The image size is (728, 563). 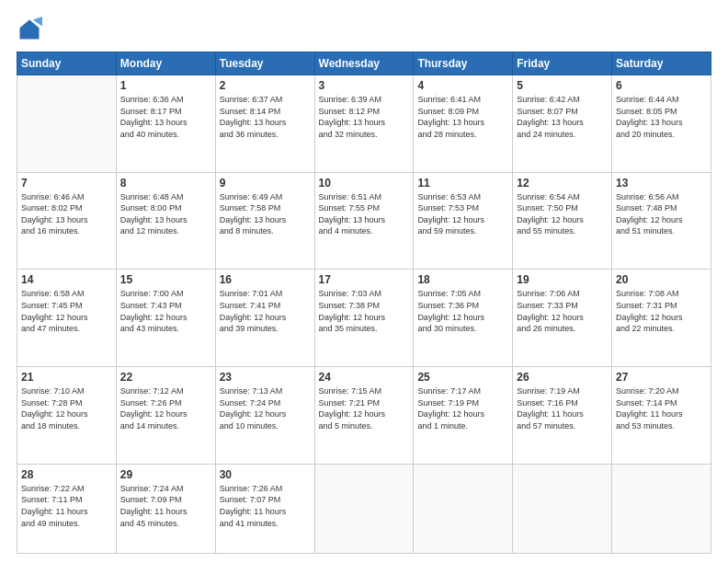 What do you see at coordinates (265, 377) in the screenshot?
I see `day-number: 23` at bounding box center [265, 377].